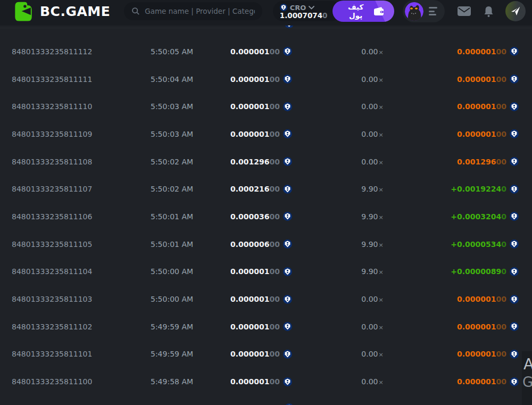  Describe the element at coordinates (72, 79) in the screenshot. I see `bet-id: 84801333235811111` at that location.